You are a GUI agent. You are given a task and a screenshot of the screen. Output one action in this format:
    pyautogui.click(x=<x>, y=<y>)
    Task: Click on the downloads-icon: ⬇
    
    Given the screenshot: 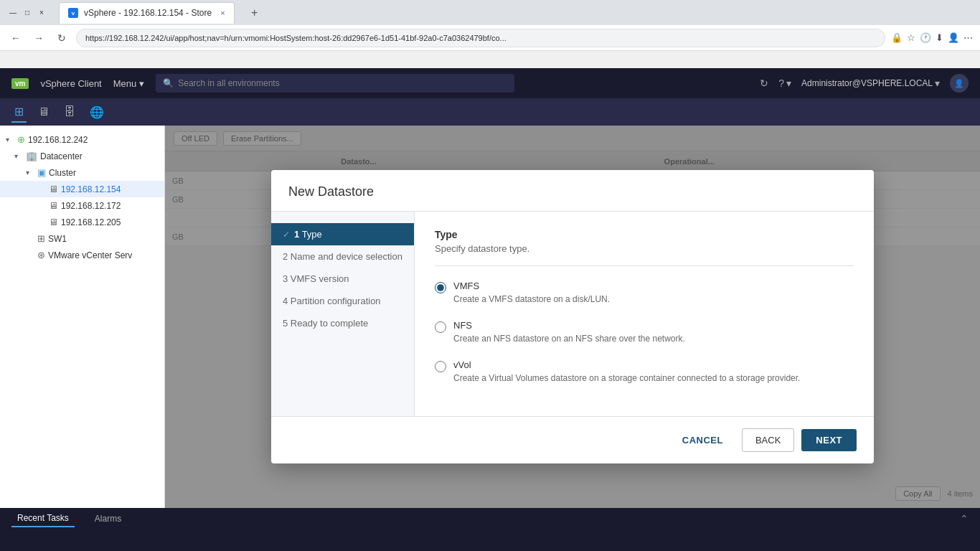 What is the action you would take?
    pyautogui.click(x=940, y=37)
    